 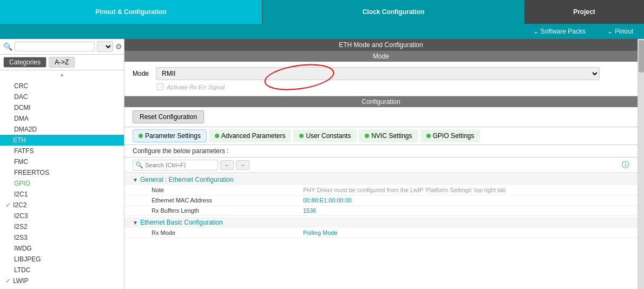 I want to click on sidebar-item-mbedtls: MBEDTLS, so click(x=62, y=288).